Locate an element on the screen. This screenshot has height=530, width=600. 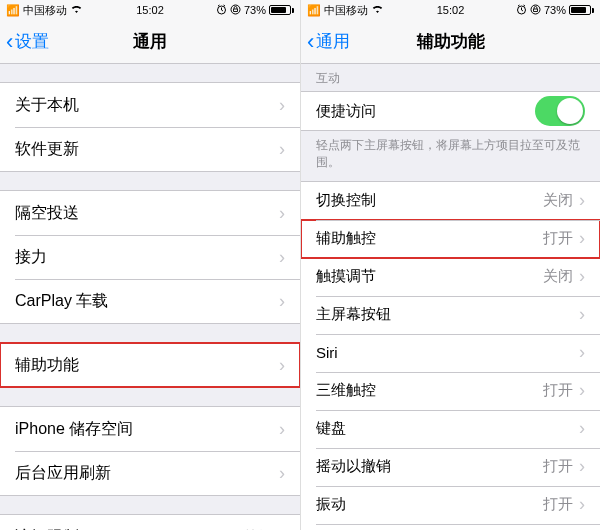
row-restrictions: 访问限制 关闭 › is located at coordinates (150, 522).